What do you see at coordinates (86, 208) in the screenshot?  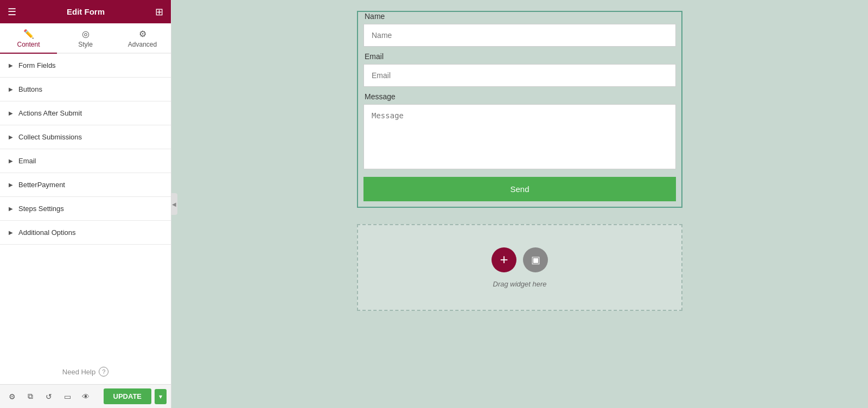 I see `accordion-steps-header: ▶ Steps Settings` at bounding box center [86, 208].